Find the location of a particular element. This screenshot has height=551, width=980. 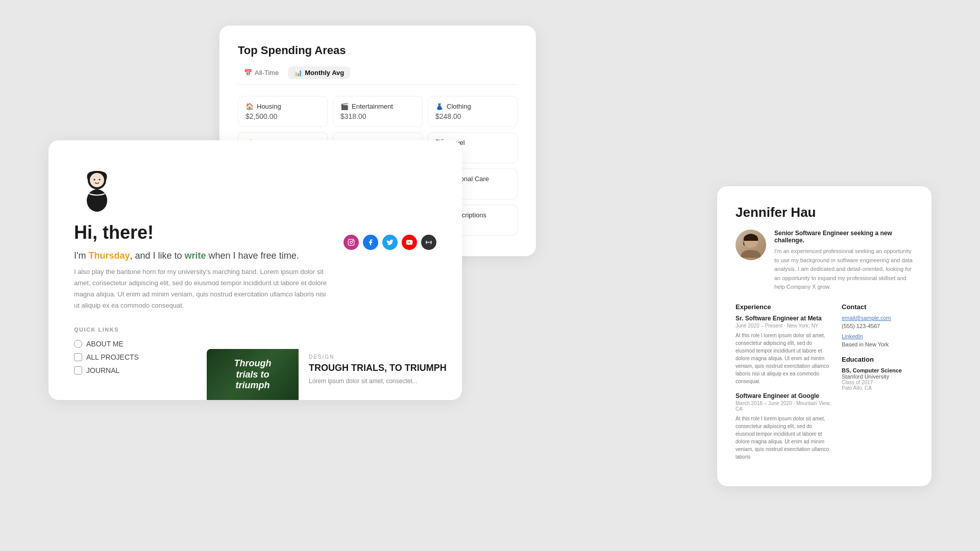

resume-card: Jennifer Hau Senior Software Engineer se… is located at coordinates (824, 336).